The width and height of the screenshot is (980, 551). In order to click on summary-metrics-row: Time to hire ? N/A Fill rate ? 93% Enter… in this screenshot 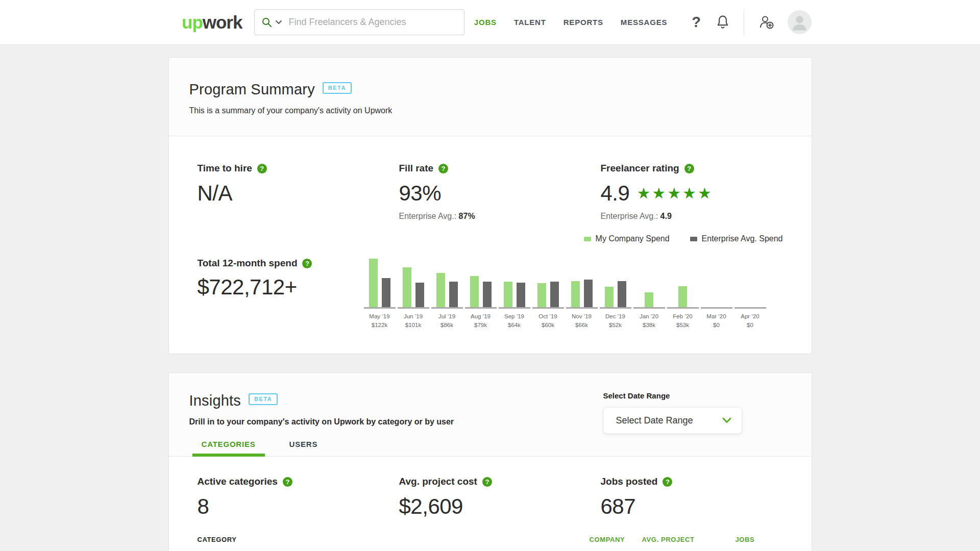, I will do `click(494, 192)`.